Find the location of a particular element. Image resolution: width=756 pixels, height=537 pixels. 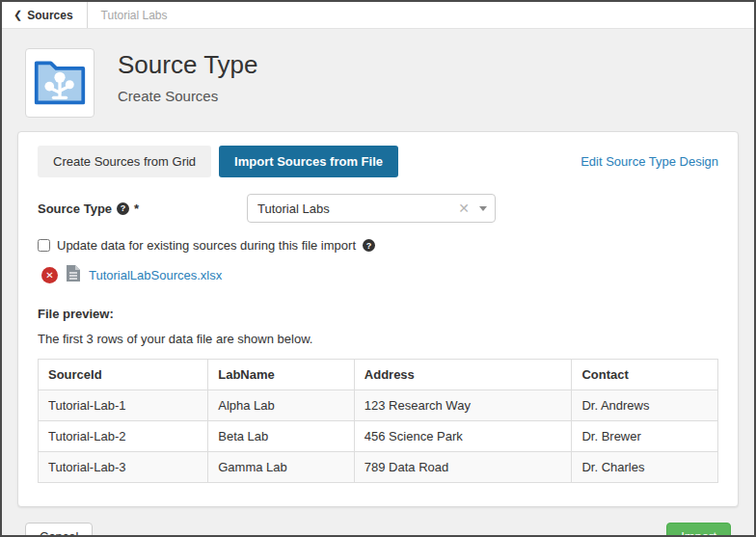

source-type-selected-value: Tutorial Labs is located at coordinates (293, 208).